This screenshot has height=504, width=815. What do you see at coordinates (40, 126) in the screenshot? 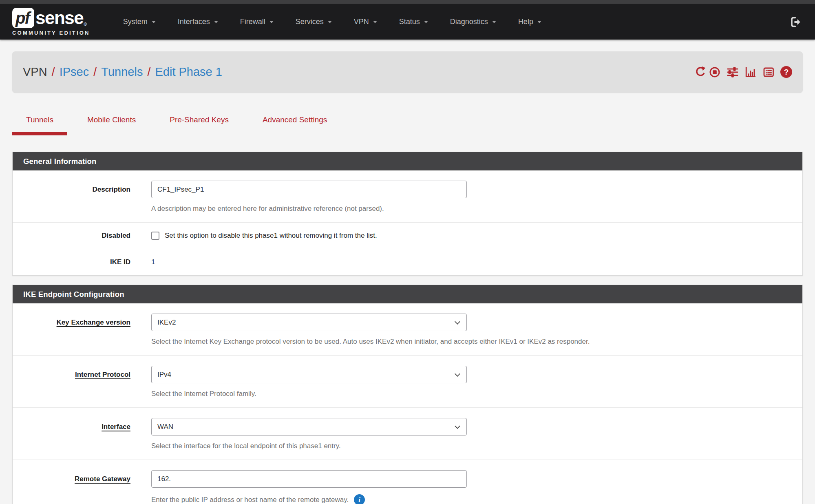
I see `tab-tunnels: Tunnels` at bounding box center [40, 126].